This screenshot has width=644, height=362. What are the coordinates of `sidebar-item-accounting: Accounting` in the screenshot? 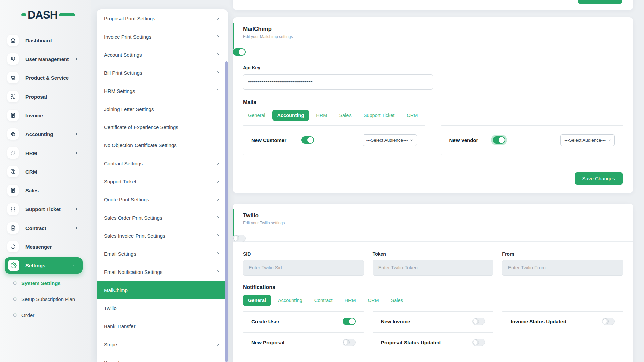 It's located at (46, 134).